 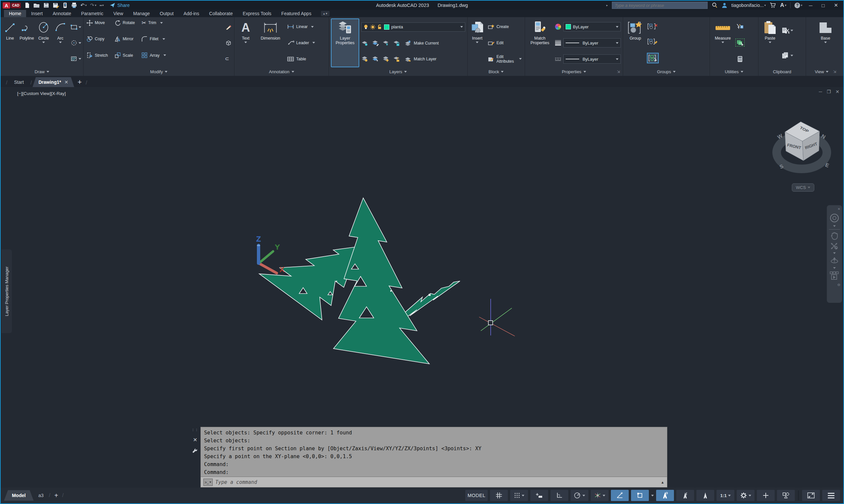 What do you see at coordinates (834, 236) in the screenshot?
I see `pan-hand-icon` at bounding box center [834, 236].